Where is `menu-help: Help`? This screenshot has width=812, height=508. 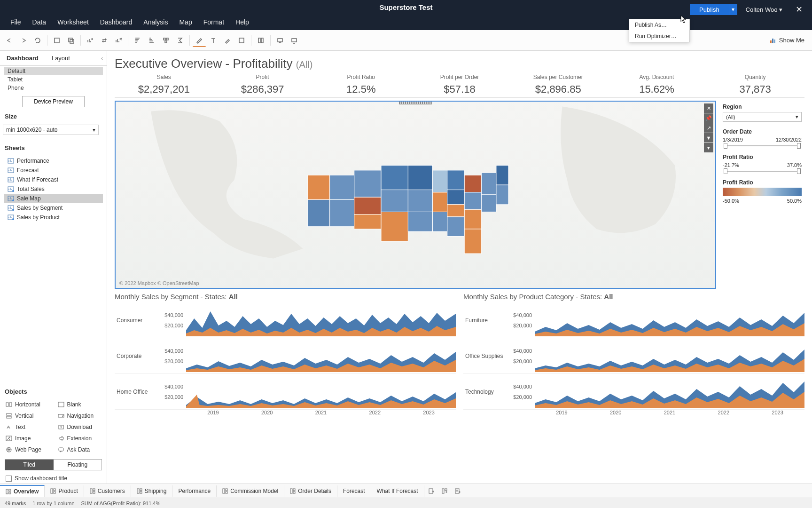
menu-help: Help is located at coordinates (242, 22).